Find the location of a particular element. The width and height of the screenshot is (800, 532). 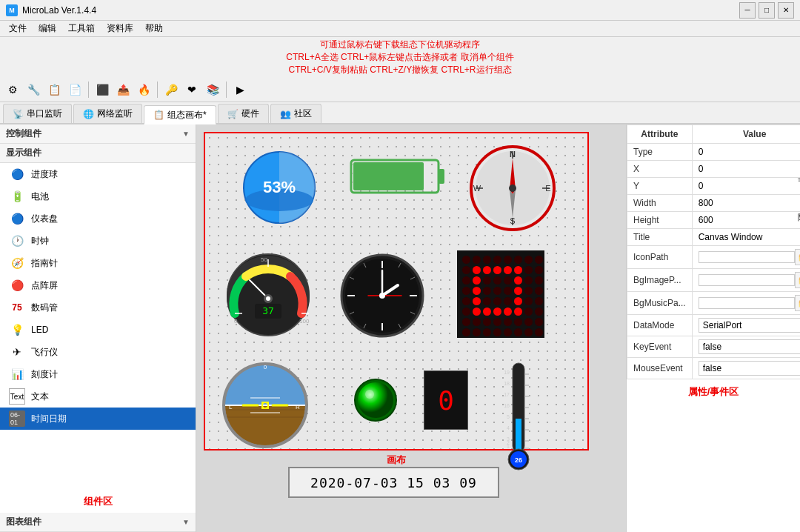

datetime-display-widget: 2020-07-03 15 03 09 is located at coordinates (394, 482).